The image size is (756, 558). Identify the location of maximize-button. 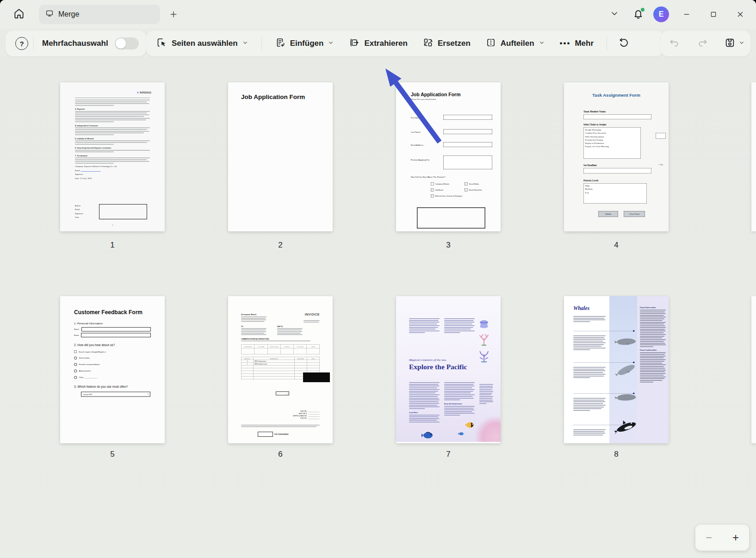
(713, 14).